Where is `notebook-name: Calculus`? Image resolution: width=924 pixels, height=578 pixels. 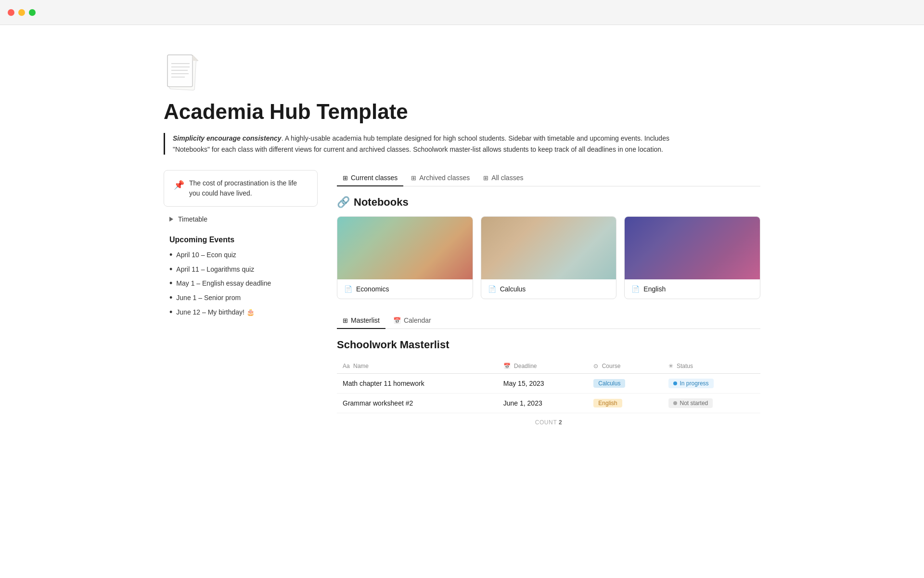 notebook-name: Calculus is located at coordinates (513, 289).